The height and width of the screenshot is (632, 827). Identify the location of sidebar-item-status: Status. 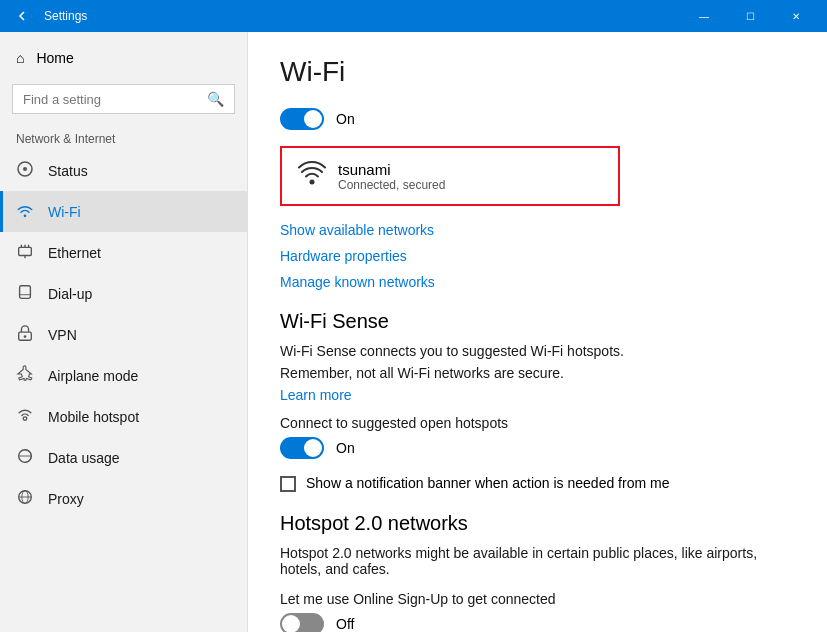
(124, 170).